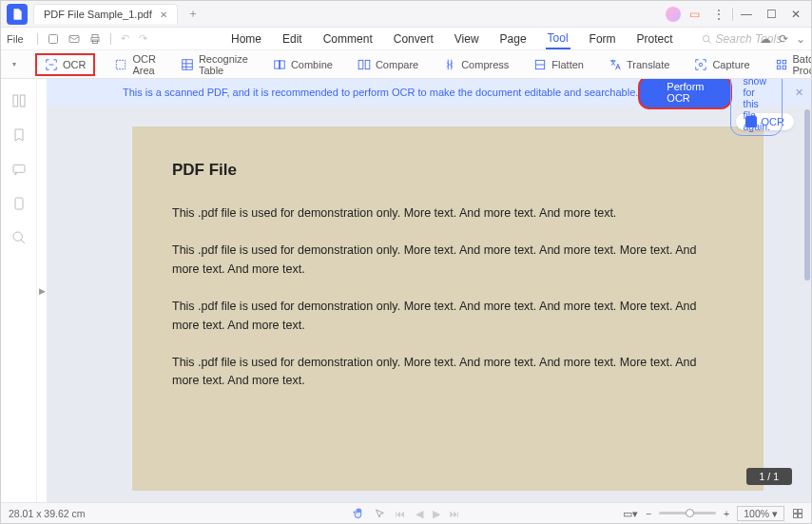  Describe the element at coordinates (406, 39) in the screenshot. I see `file-row: File ↶ ↷ Home Edit Comment Convert View …` at that location.